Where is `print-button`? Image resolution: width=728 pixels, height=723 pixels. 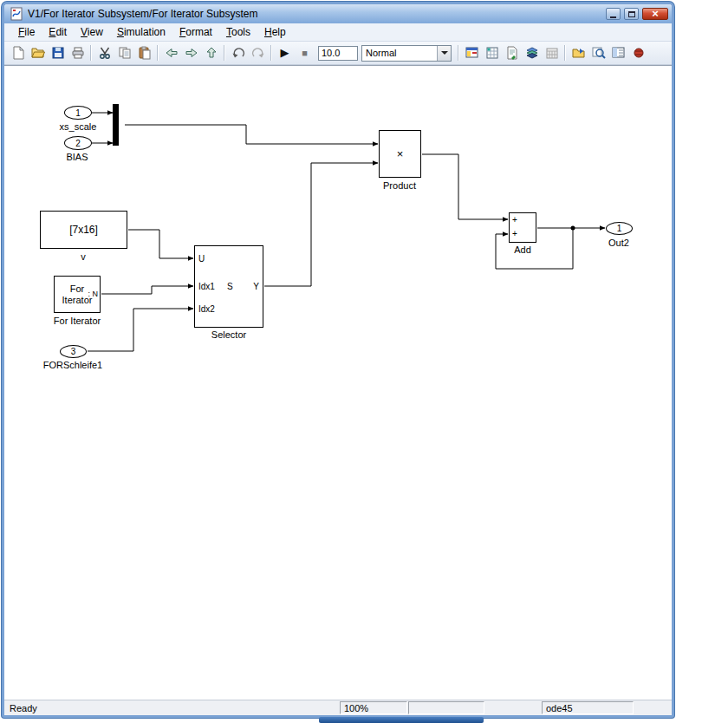
print-button is located at coordinates (78, 53).